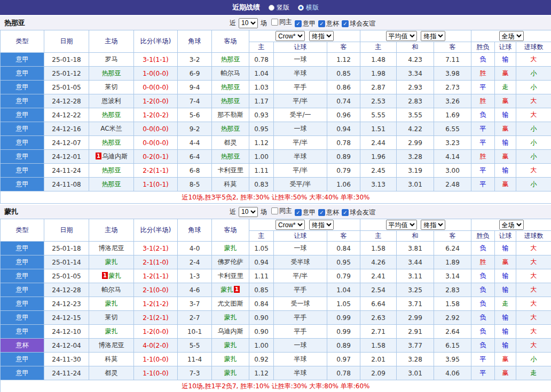  Describe the element at coordinates (453, 74) in the screenshot. I see `euro-away-odds-cell: 3.98` at that location.